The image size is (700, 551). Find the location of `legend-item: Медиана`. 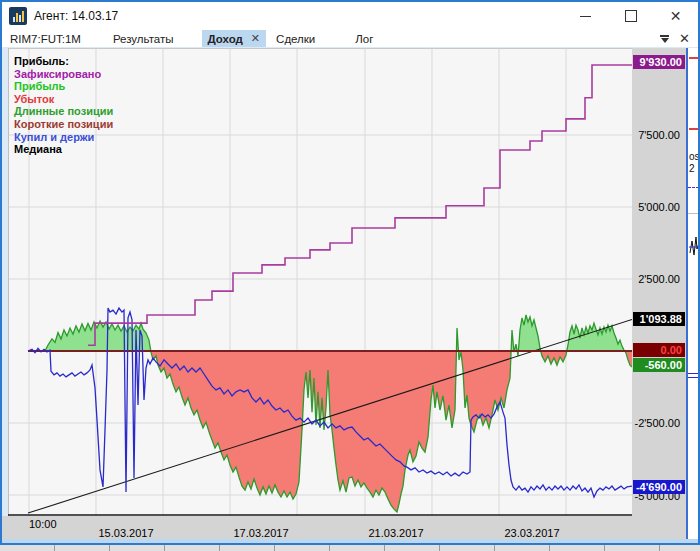

legend-item: Медиана is located at coordinates (64, 150).